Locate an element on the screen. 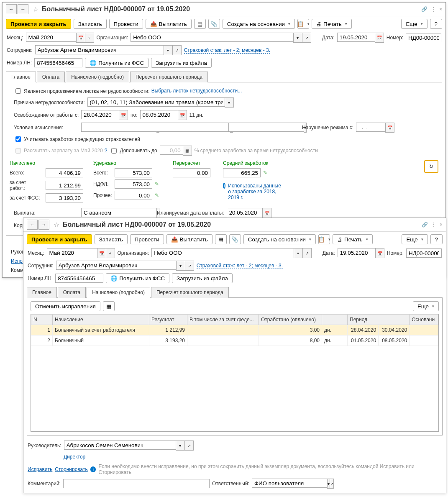  tab-detail: Начислено (подробно) is located at coordinates (97, 77).